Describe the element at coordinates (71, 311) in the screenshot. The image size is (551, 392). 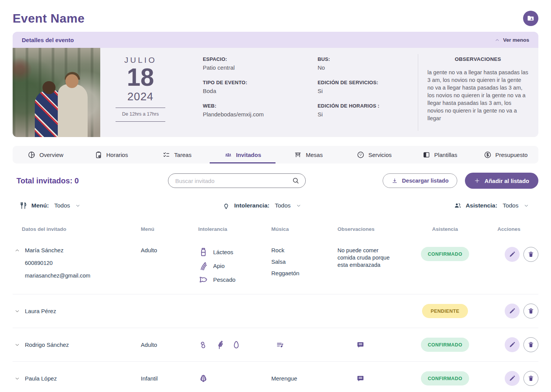
I see `guest-name-row: Laura Pérez` at that location.